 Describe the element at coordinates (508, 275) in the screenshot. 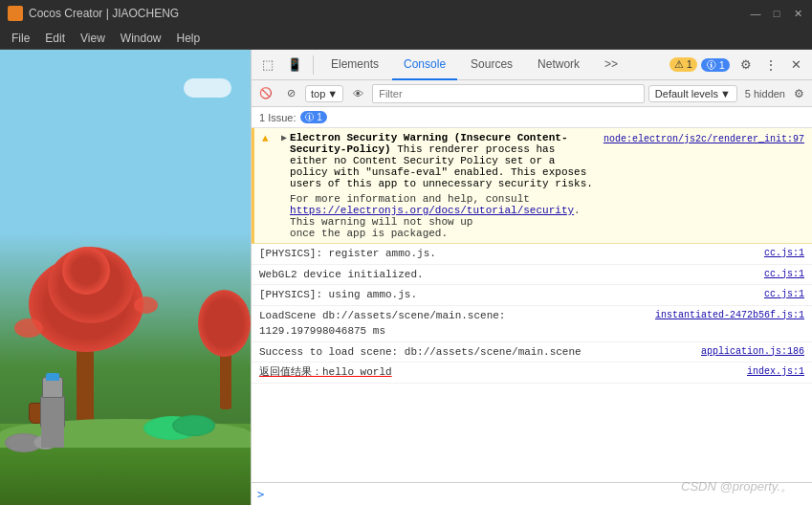

I see `log-text: WebGL2 device initialized.` at that location.